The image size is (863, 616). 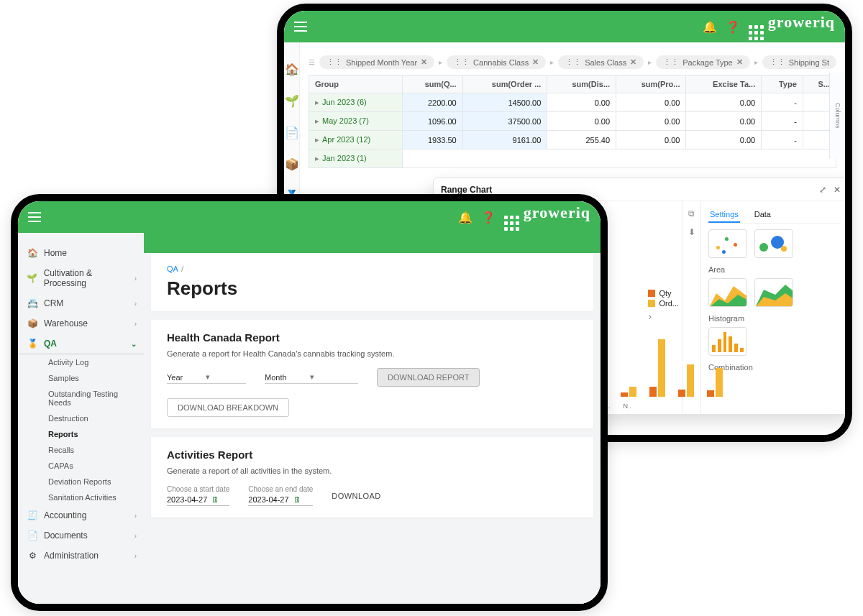 I want to click on nav-qa-capas: CAPAs, so click(x=93, y=466).